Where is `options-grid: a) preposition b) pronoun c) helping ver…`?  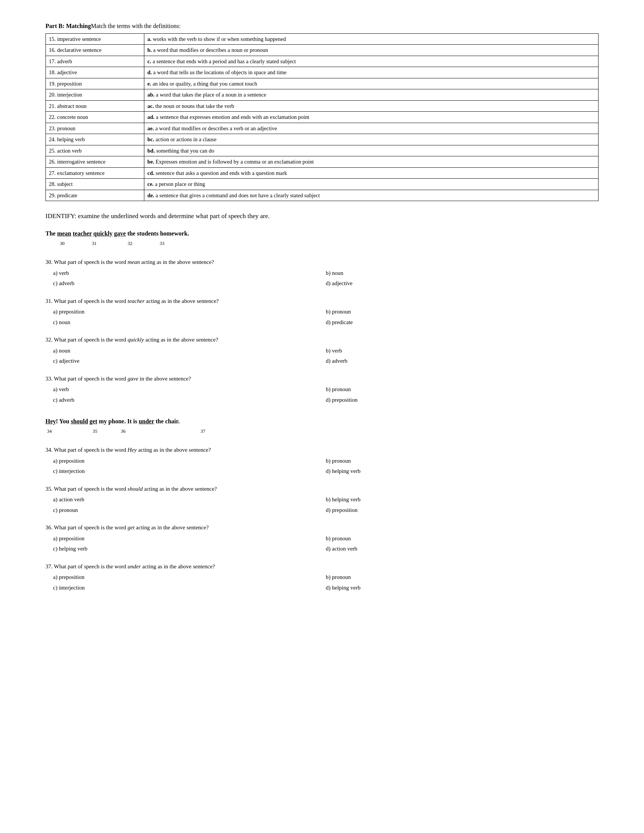 options-grid: a) preposition b) pronoun c) helping ver… is located at coordinates (322, 544).